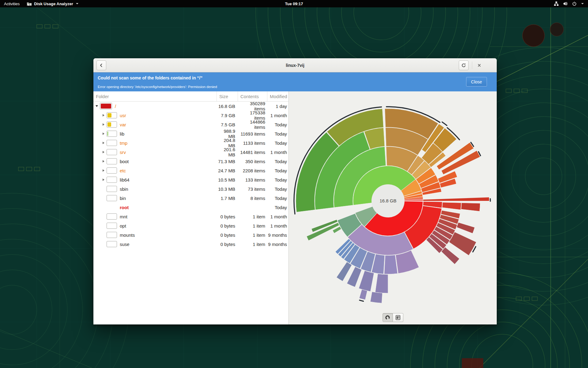 The image size is (588, 368). What do you see at coordinates (124, 217) in the screenshot?
I see `folder-name: mnt` at bounding box center [124, 217].